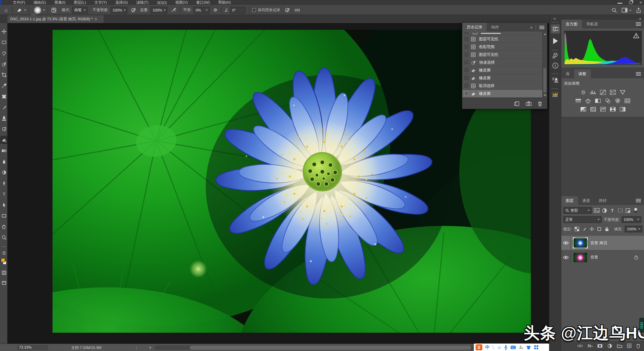 Image resolution: width=644 pixels, height=351 pixels. I want to click on hue-saturation-icon, so click(578, 101).